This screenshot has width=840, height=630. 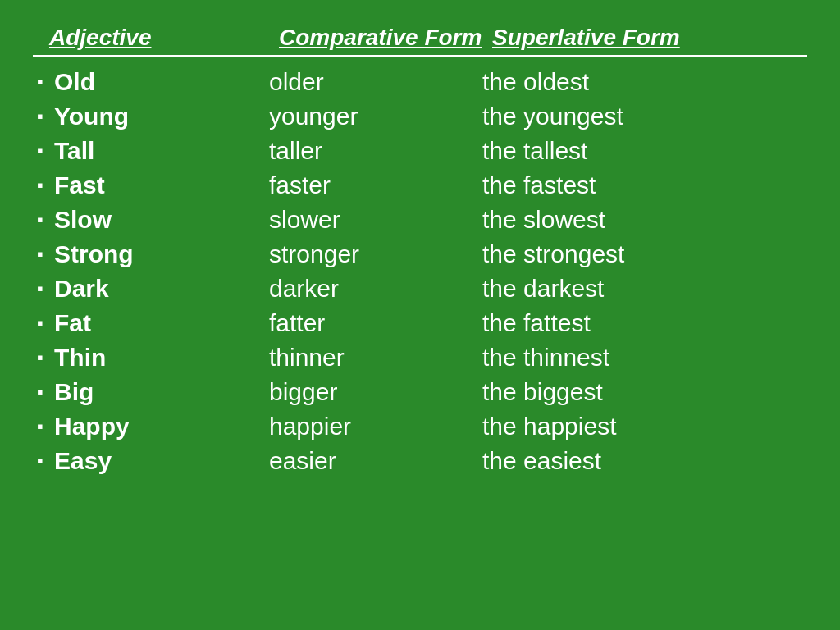 I want to click on cell-comparative: older, so click(x=376, y=82).